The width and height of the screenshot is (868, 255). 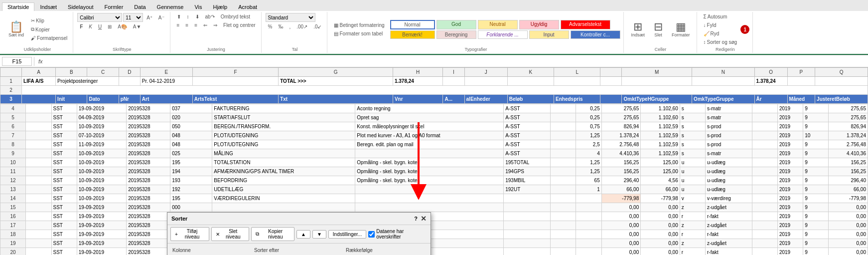 What do you see at coordinates (790, 172) in the screenshot?
I see `cell-o11: 2019` at bounding box center [790, 172].